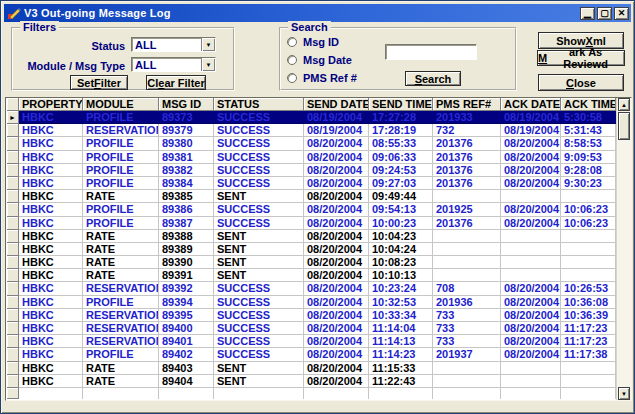  I want to click on table-cell: 89386, so click(186, 210).